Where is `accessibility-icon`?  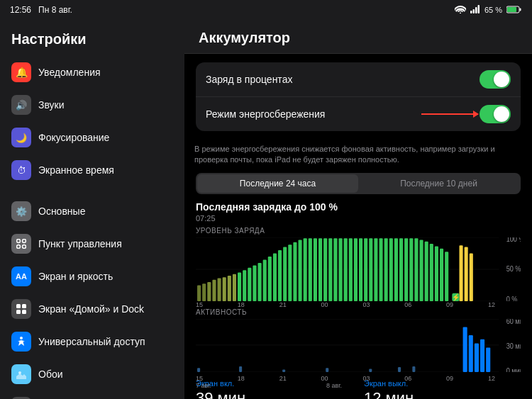 accessibility-icon is located at coordinates (21, 342).